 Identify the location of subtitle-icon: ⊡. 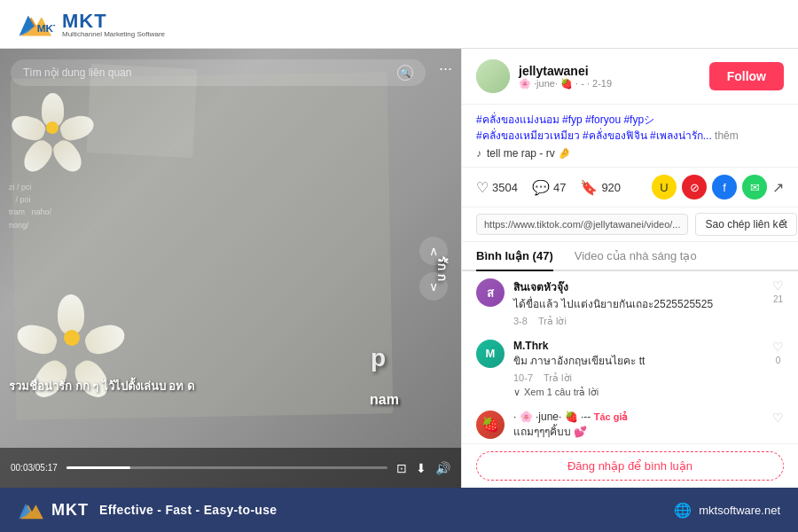
(402, 468).